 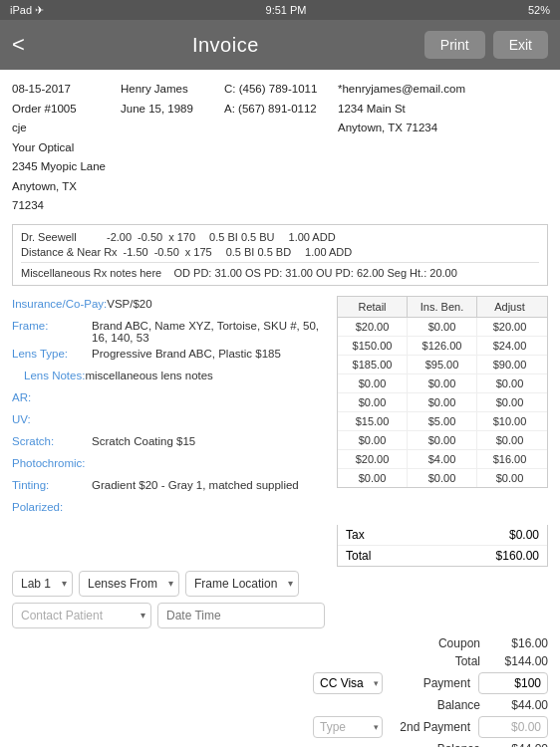 What do you see at coordinates (442, 478) in the screenshot?
I see `table-row-8: $0.00$0.00$0.00` at bounding box center [442, 478].